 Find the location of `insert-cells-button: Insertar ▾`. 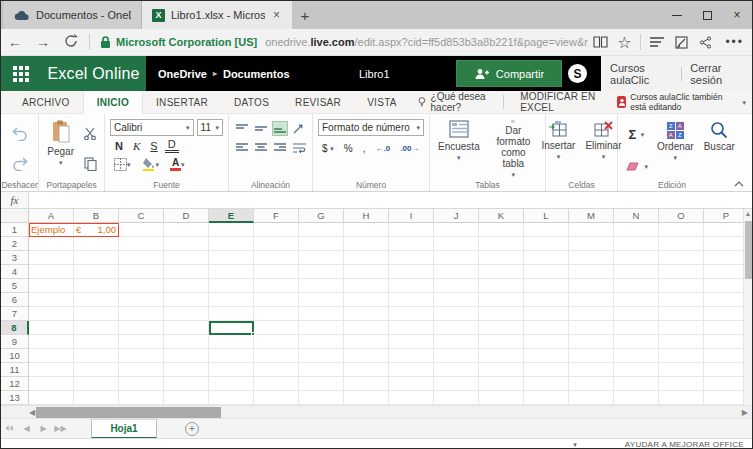

insert-cells-button: Insertar ▾ is located at coordinates (558, 149).